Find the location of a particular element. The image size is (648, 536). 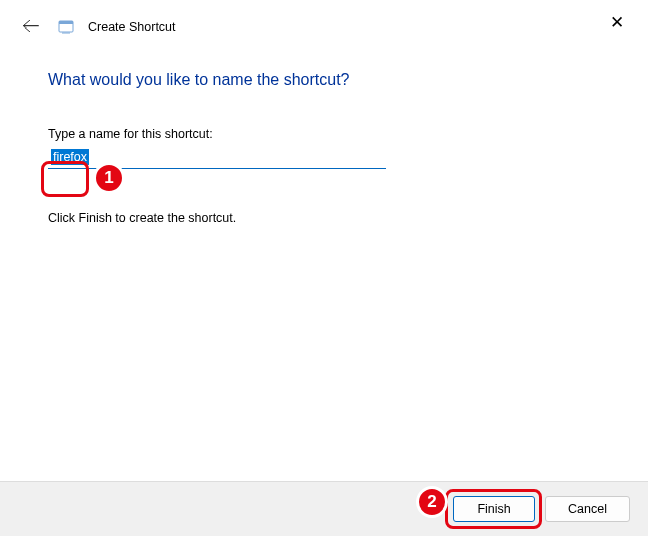

cancel-button: Cancel is located at coordinates (588, 509).